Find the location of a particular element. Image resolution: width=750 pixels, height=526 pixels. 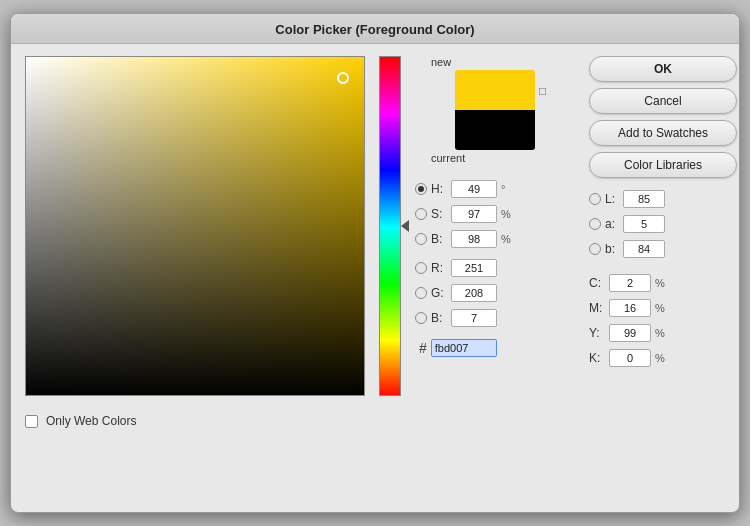

saturation-unit: % is located at coordinates (507, 214).